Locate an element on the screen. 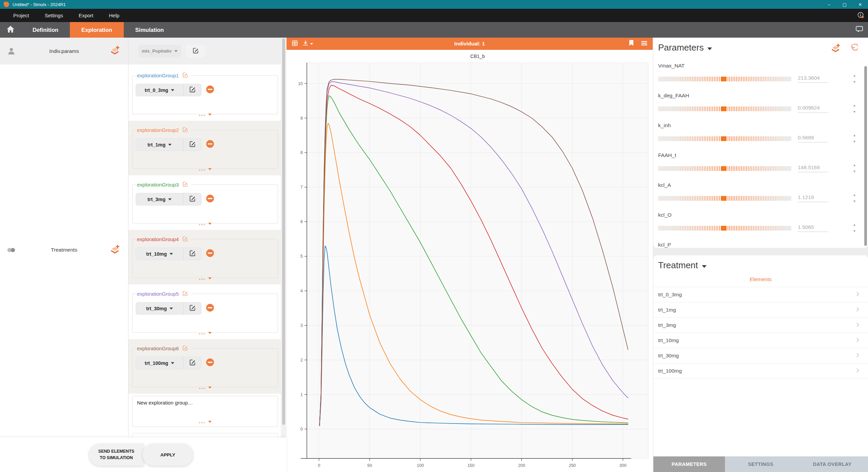 This screenshot has width=868, height=472. parameter-value-input: 1.1219 is located at coordinates (813, 198).